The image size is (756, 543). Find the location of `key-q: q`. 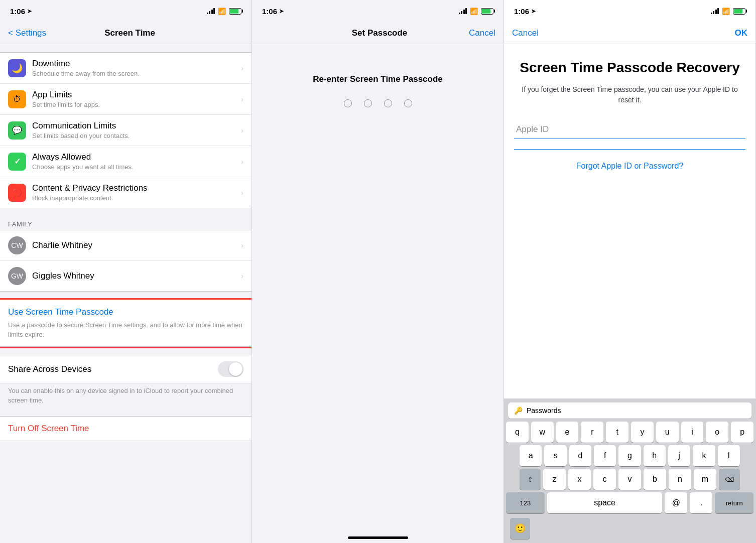

key-q: q is located at coordinates (517, 432).